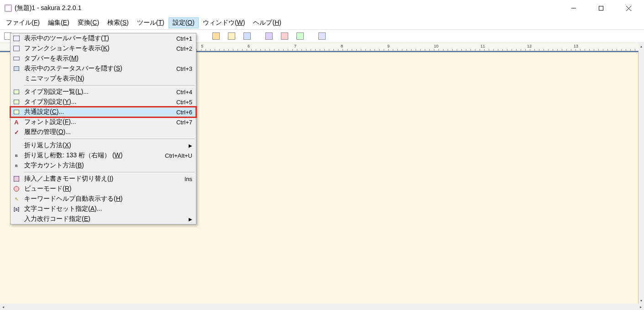  I want to click on menu-s: 検索(S), so click(118, 23).